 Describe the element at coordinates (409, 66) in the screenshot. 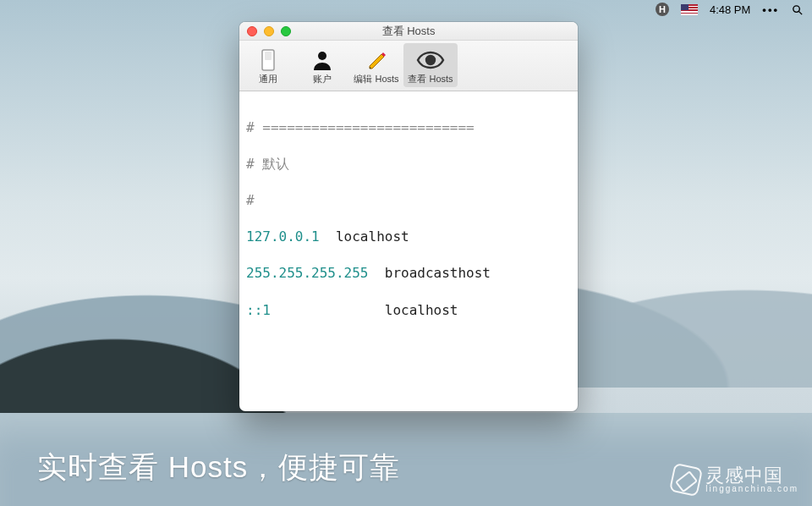

I see `toolbar: 通用 账户 编辑 Hosts 查看 Hosts` at that location.